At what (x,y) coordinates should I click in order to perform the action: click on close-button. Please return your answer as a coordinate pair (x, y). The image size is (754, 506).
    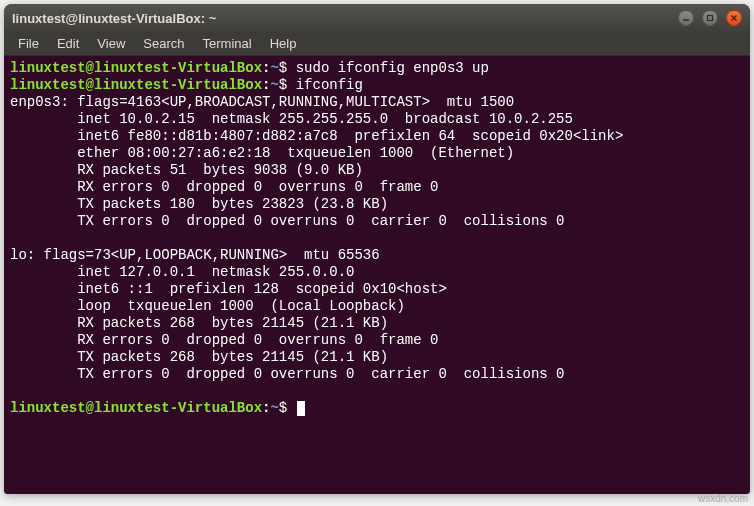
    Looking at the image, I should click on (734, 18).